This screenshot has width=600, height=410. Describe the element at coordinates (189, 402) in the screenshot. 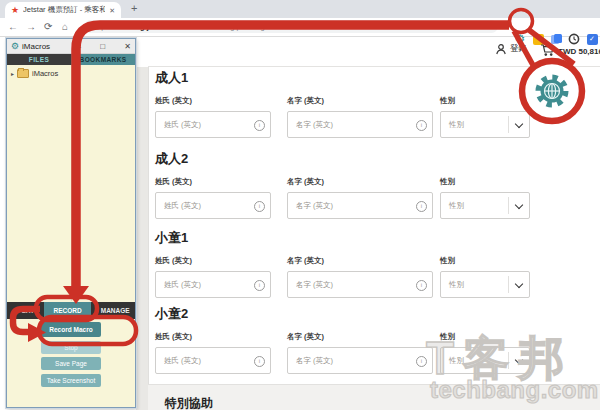

I see `special-assistance-heading: 特別協助` at that location.